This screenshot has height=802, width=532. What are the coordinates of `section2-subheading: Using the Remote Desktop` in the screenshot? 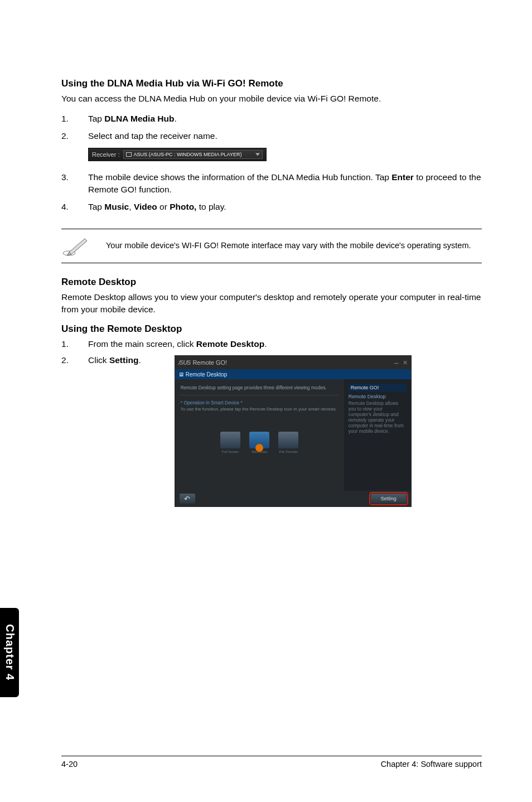 It's located at (272, 329).